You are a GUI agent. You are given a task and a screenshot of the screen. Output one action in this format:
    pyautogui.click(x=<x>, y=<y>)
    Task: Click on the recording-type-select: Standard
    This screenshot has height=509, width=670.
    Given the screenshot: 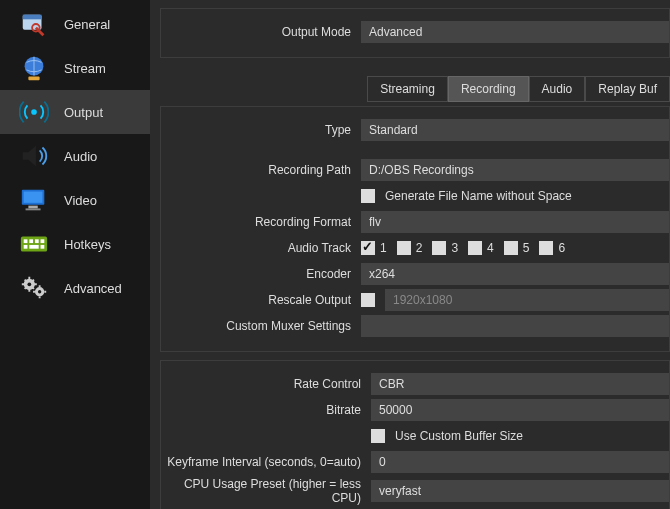 What is the action you would take?
    pyautogui.click(x=515, y=130)
    